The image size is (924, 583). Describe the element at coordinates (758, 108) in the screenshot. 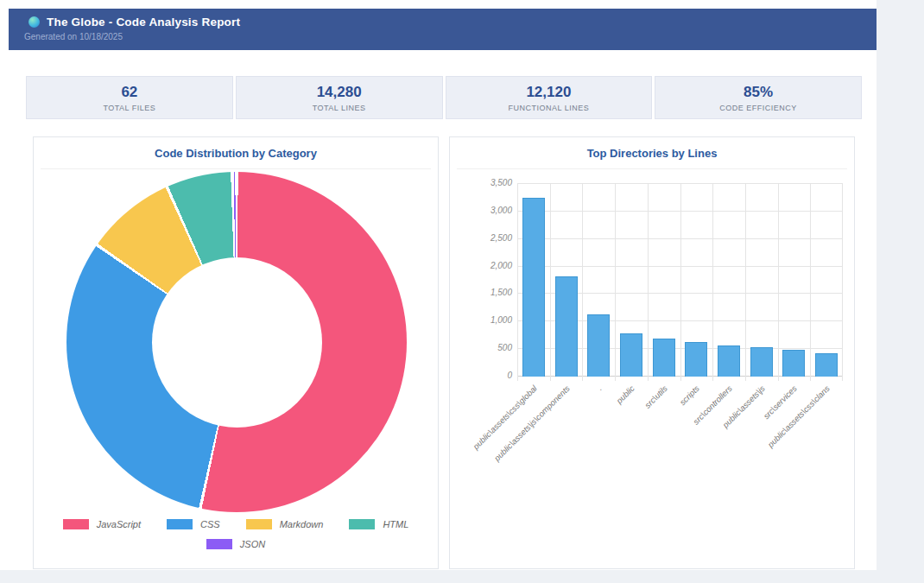

I see `stat-label: CODE EFFICIENCY` at that location.